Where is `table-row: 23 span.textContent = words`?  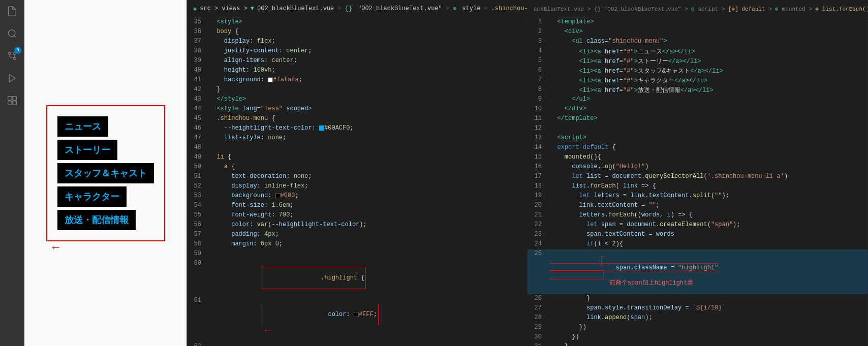
table-row: 23 span.textContent = words is located at coordinates (697, 235).